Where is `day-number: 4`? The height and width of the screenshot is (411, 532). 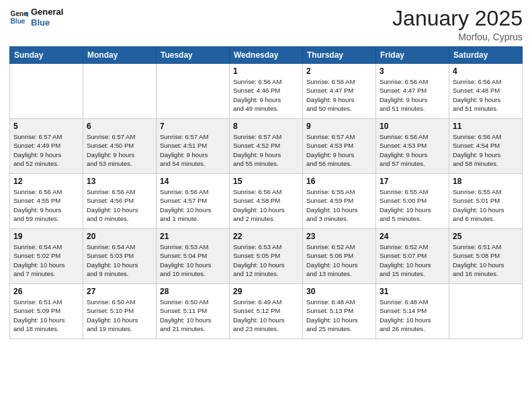 day-number: 4 is located at coordinates (486, 71).